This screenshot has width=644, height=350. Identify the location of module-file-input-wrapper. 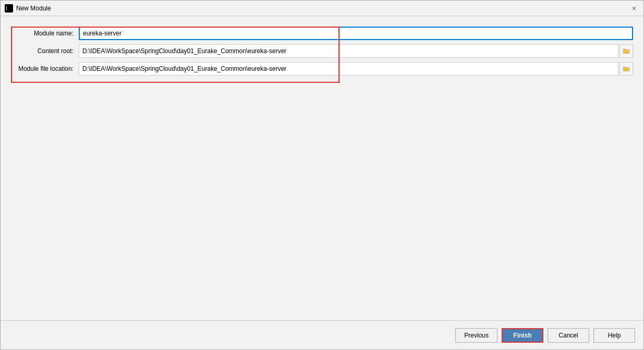
(356, 69).